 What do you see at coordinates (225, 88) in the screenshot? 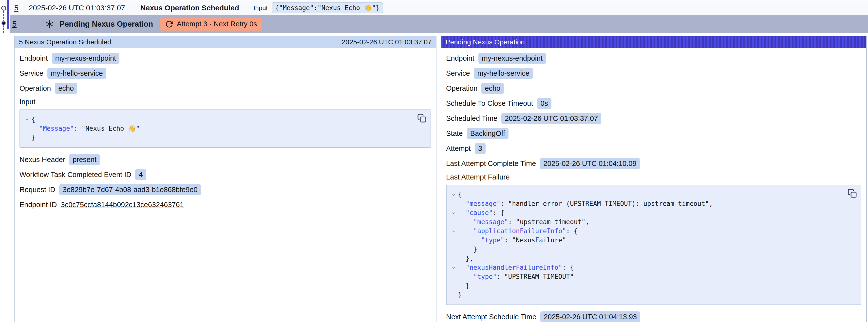
I see `field-operation: Operation echo` at bounding box center [225, 88].